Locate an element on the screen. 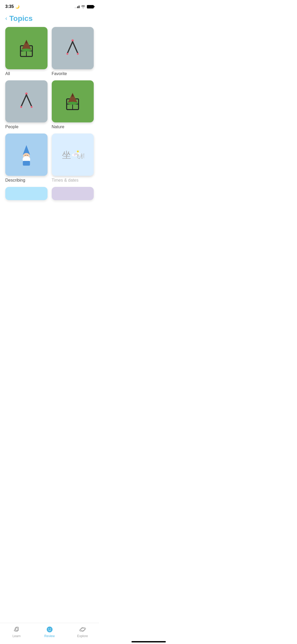 Image resolution: width=297 pixels, height=644 pixels. status-time: 3:35 is located at coordinates (10, 7).